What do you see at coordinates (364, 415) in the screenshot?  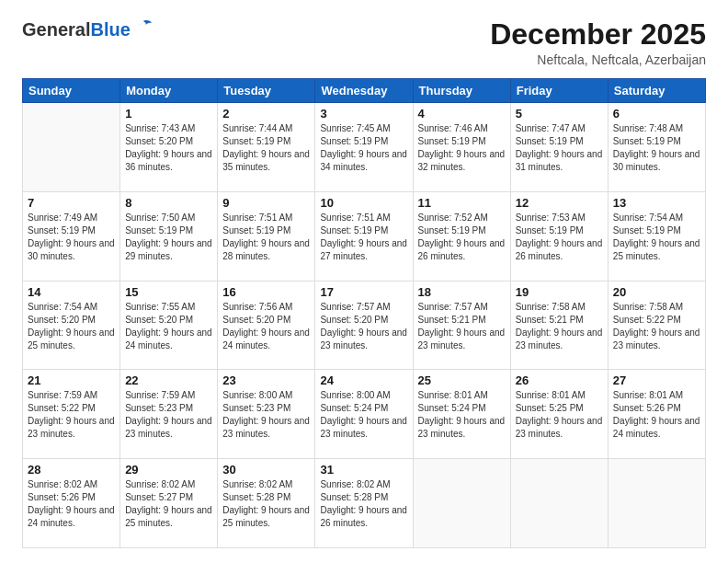 I see `day-info: Sunrise: 8:00 AM Sunset: 5:24 PM Dayligh…` at bounding box center [364, 415].